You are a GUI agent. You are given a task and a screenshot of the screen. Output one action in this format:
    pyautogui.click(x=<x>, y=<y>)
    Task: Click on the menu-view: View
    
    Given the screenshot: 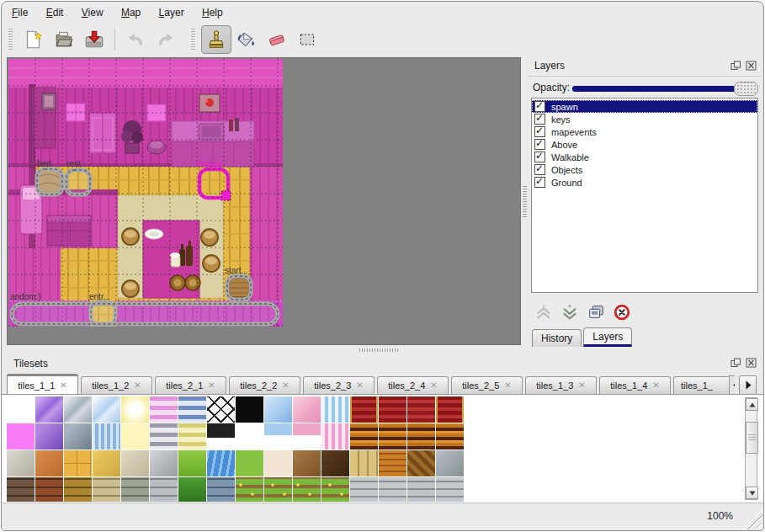 What is the action you would take?
    pyautogui.click(x=93, y=13)
    